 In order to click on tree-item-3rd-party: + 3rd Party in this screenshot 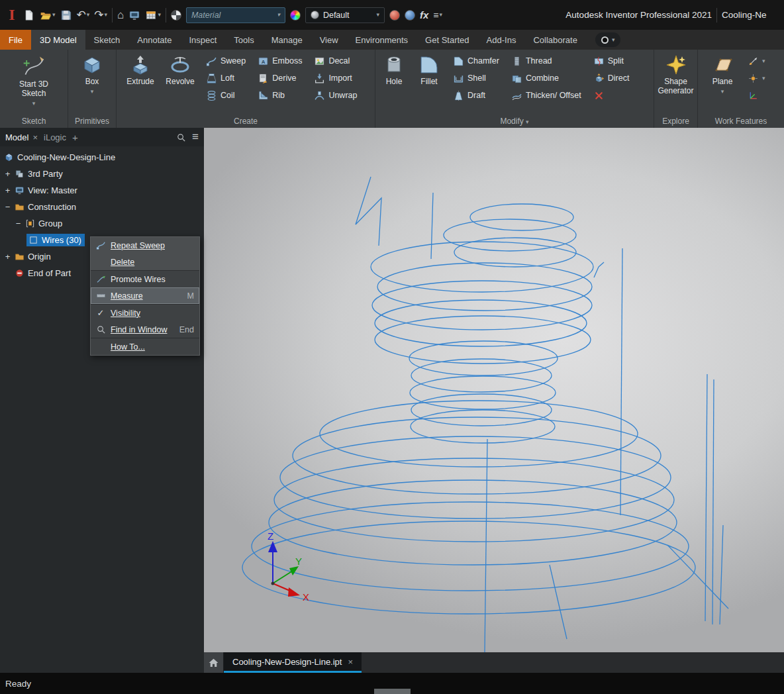, I will do `click(102, 174)`.